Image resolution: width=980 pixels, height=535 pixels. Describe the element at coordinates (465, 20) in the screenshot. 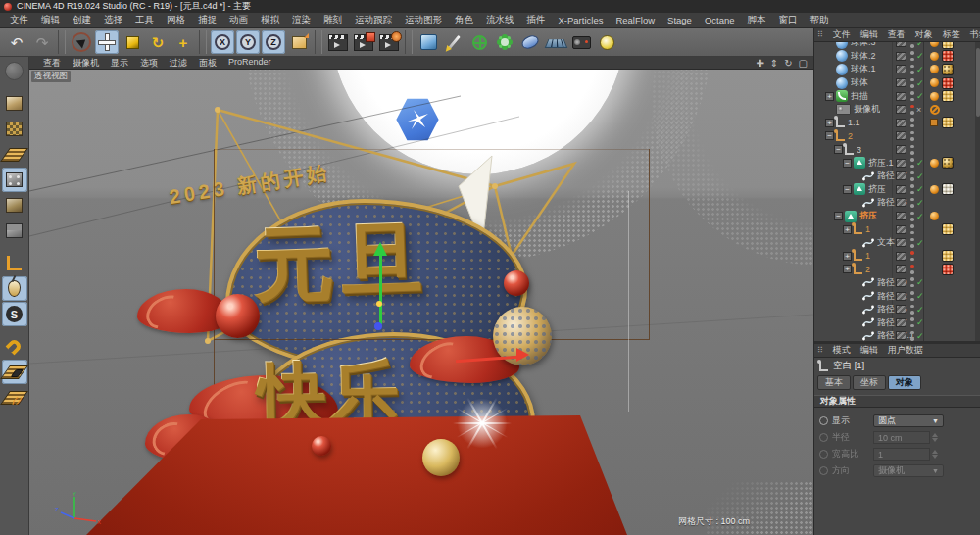

I see `menu-item: 角色` at that location.